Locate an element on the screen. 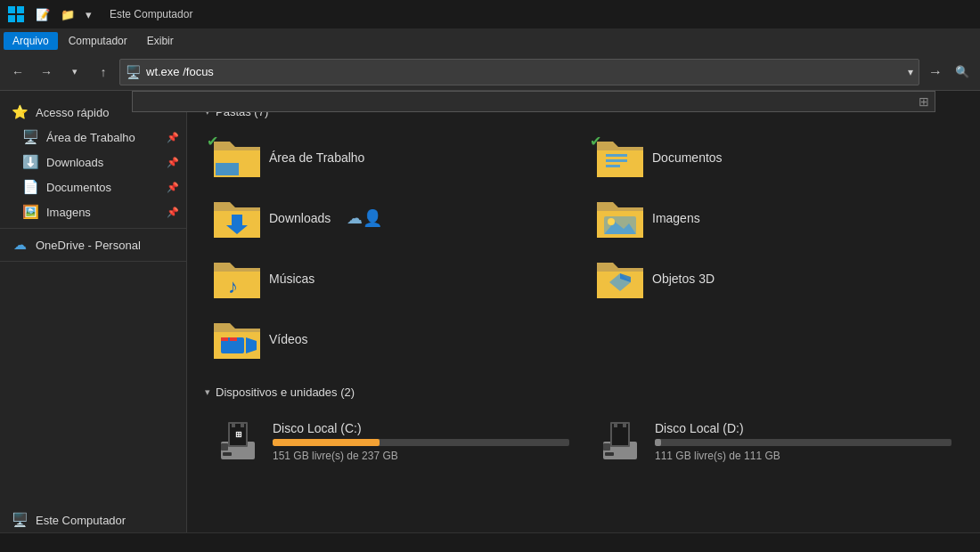 This screenshot has width=980, height=552. folder-icon-musicas: ♪ is located at coordinates (237, 279).